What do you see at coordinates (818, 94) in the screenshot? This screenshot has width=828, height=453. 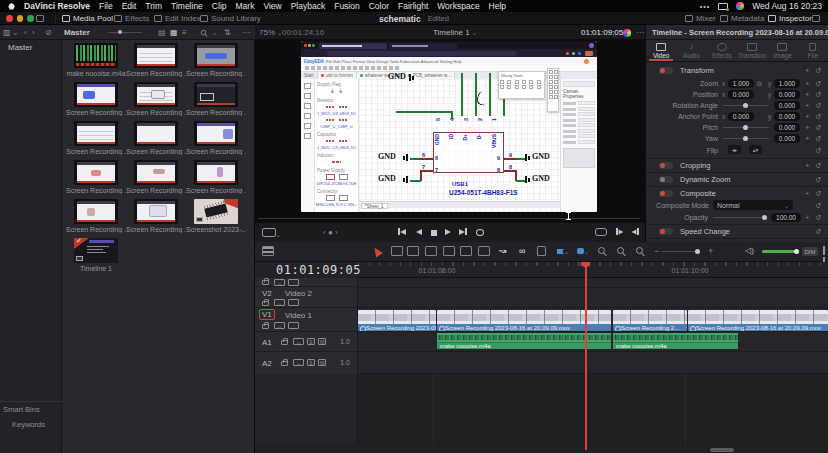 I see `position-reset-icon: ↺` at bounding box center [818, 94].